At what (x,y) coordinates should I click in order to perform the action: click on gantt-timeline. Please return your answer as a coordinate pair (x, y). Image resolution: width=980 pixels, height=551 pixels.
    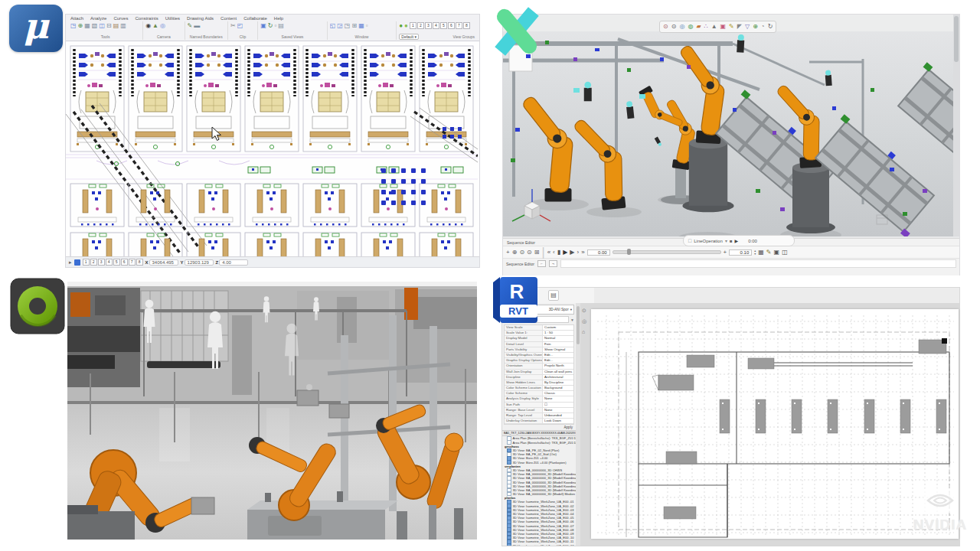
    Looking at the image, I should click on (758, 263).